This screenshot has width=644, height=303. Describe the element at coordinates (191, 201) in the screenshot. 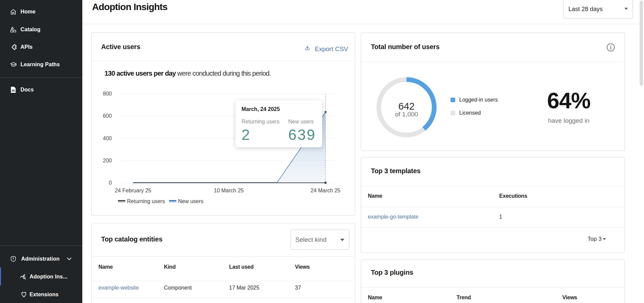

I see `svg-text: New users` at that location.